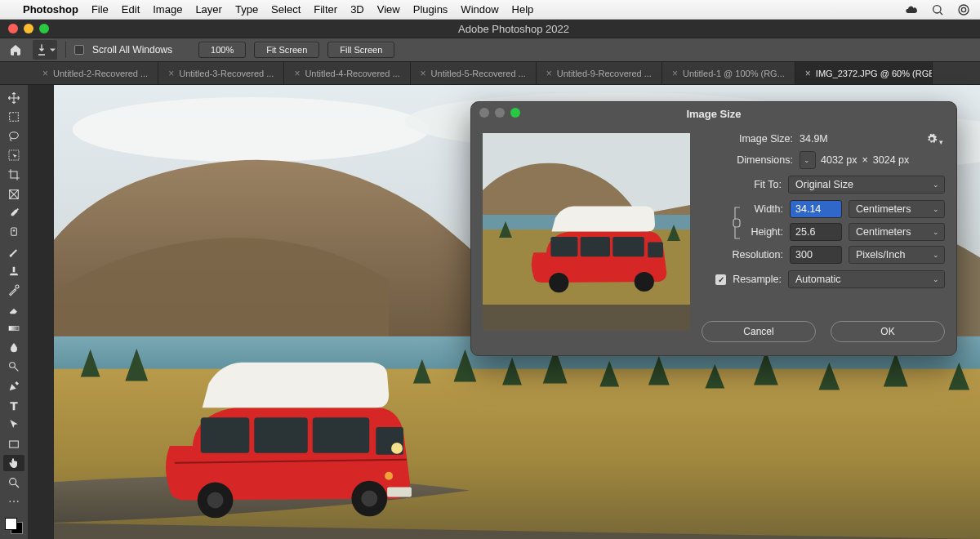 The width and height of the screenshot is (980, 539). What do you see at coordinates (14, 118) in the screenshot?
I see `marquee-tool` at bounding box center [14, 118].